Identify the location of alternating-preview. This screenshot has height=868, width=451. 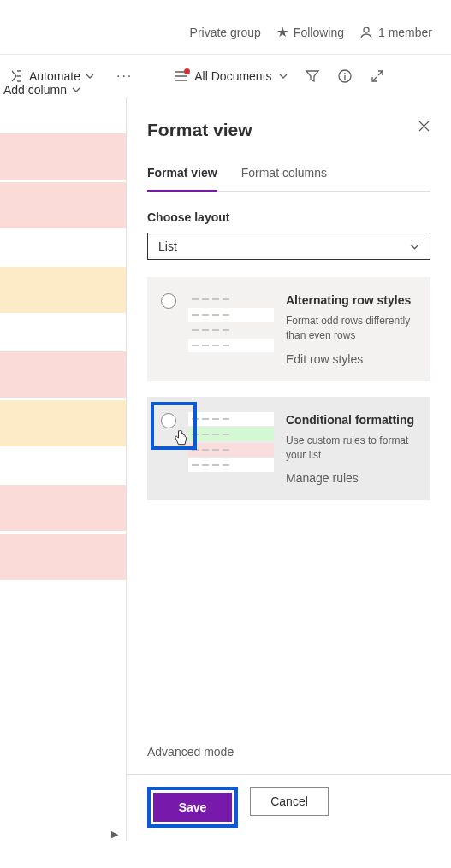
(231, 329).